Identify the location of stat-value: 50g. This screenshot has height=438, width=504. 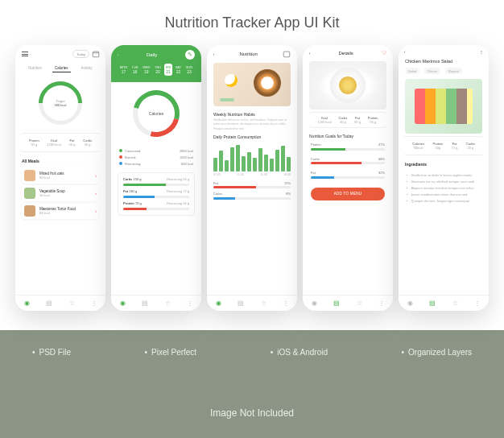
(438, 148).